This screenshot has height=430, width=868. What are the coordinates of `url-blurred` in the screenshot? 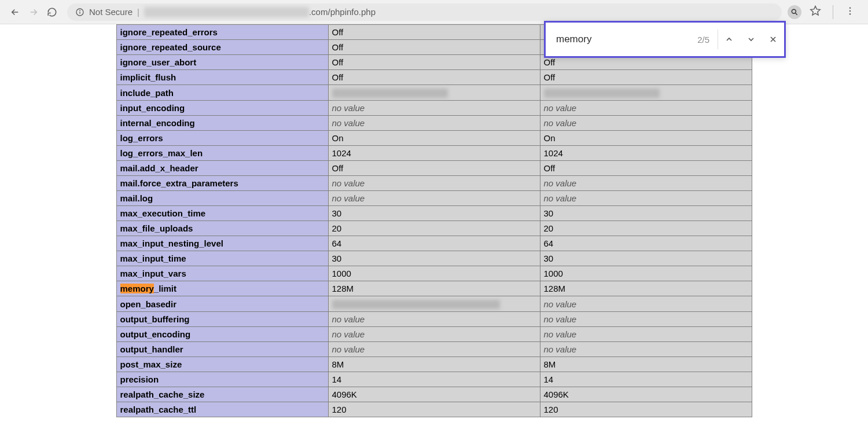 It's located at (227, 12).